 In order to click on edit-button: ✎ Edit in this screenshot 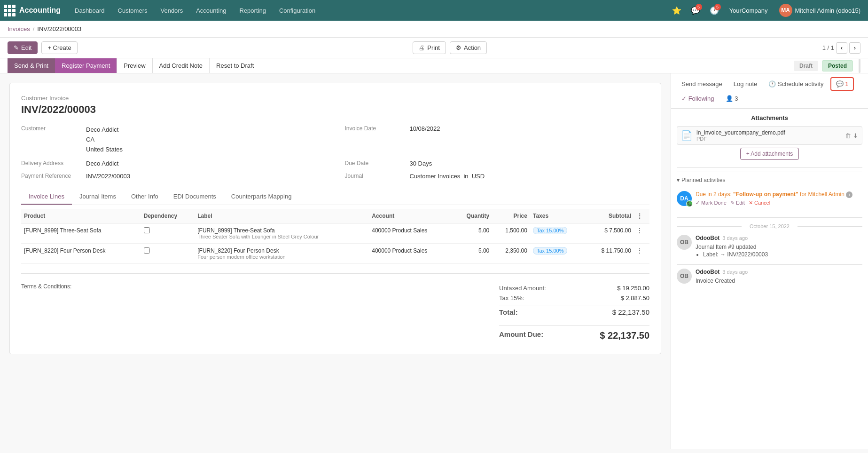, I will do `click(23, 48)`.